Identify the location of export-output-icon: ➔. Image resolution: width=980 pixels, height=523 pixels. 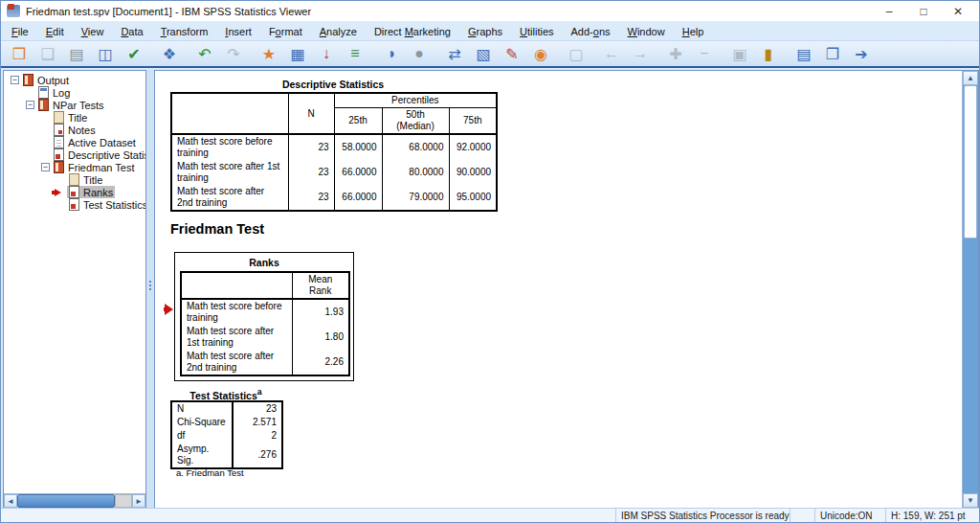
(861, 54).